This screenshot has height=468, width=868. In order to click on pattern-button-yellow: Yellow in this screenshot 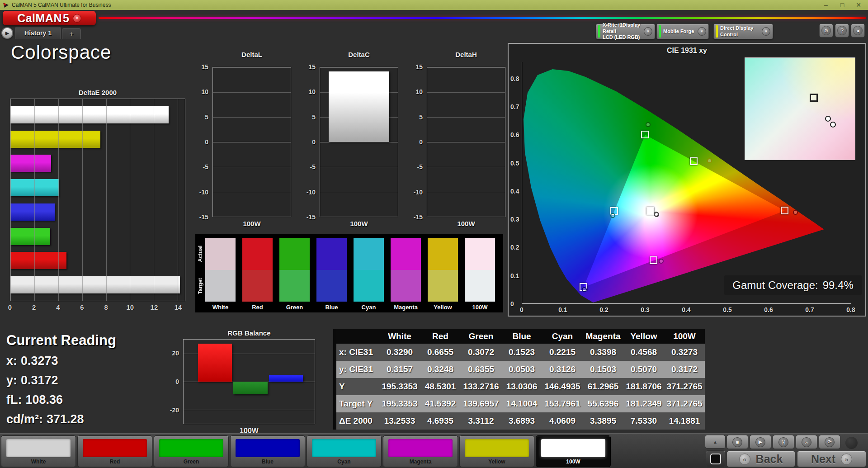, I will do `click(497, 451)`.